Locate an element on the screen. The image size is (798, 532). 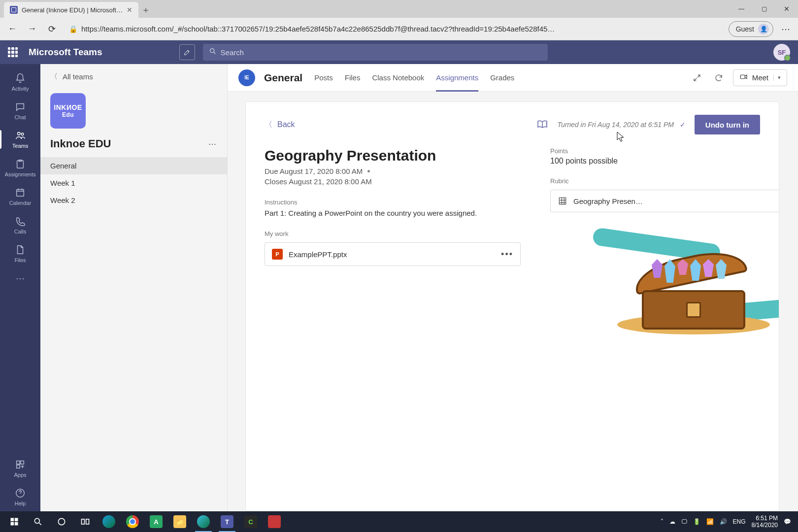
teams-icon is located at coordinates (20, 135).